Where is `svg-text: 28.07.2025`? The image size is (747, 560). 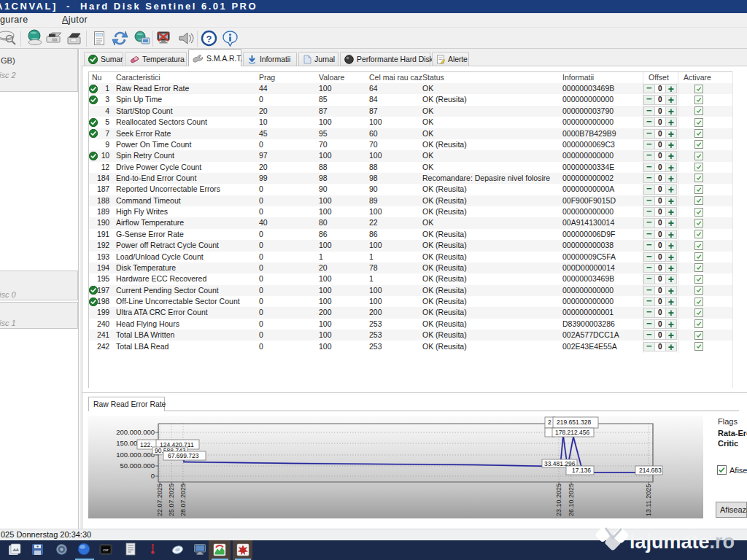
svg-text: 28.07.2025 is located at coordinates (183, 500).